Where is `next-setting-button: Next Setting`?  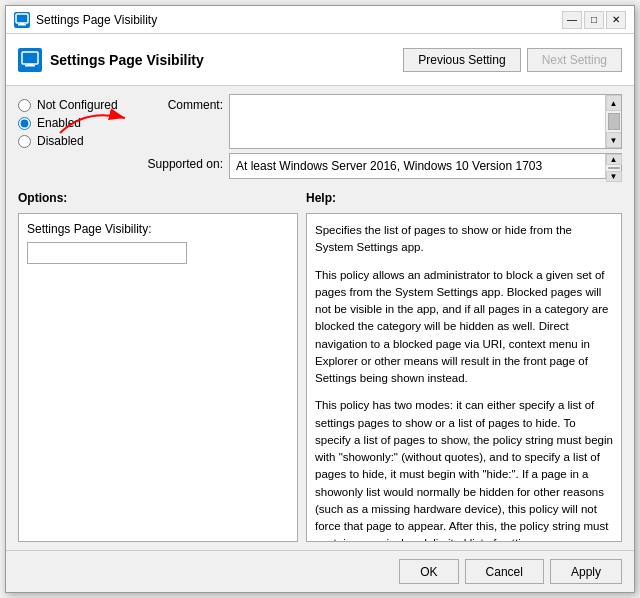 next-setting-button: Next Setting is located at coordinates (574, 60).